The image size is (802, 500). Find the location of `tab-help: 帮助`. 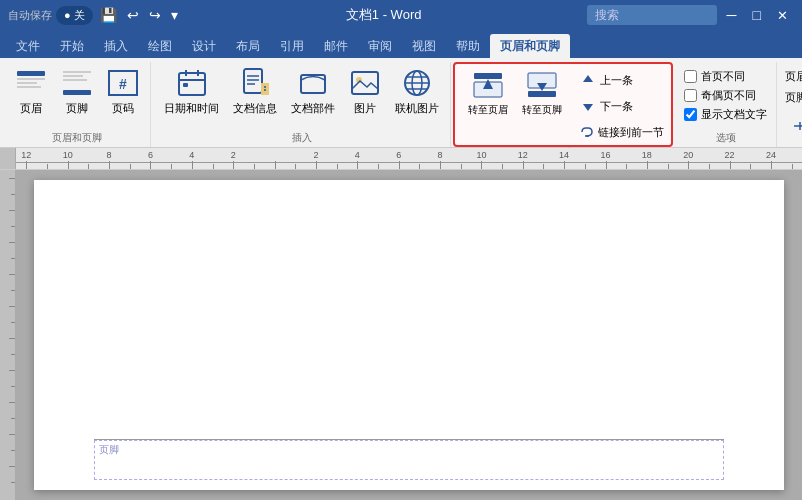

tab-help: 帮助 is located at coordinates (468, 46).